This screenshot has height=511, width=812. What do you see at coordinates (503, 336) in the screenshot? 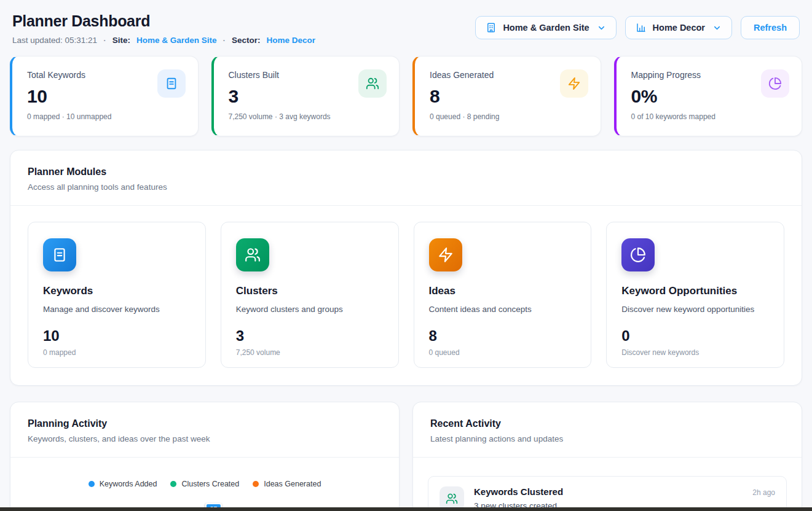
I see `module-value: 8` at bounding box center [503, 336].